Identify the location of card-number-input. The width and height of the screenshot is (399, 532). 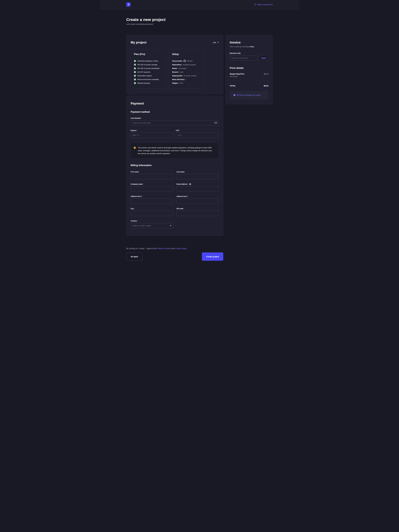
(175, 123).